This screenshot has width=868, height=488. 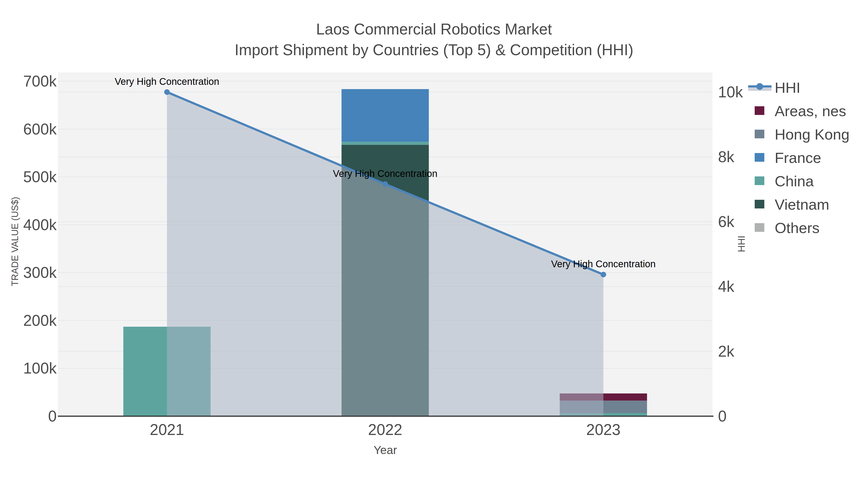 I want to click on y-left-tick-label: 500k, so click(x=30, y=177).